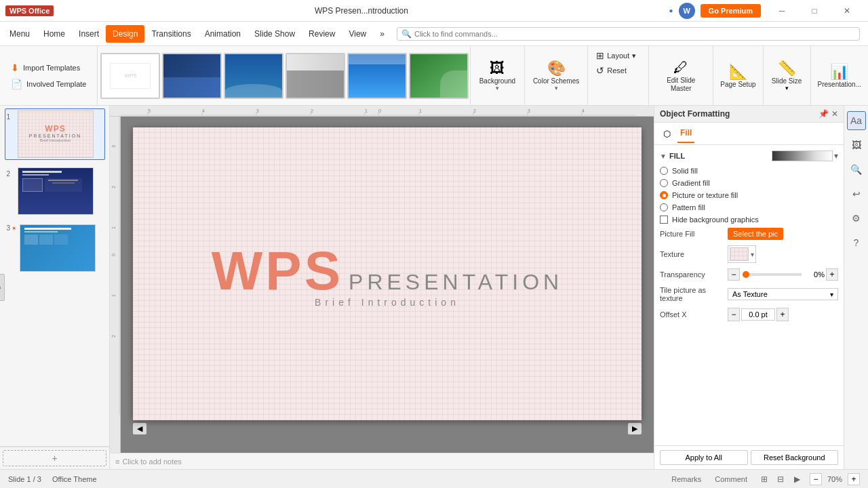 The width and height of the screenshot is (868, 488). I want to click on presentation-button: 📊 Presentation..., so click(840, 76).